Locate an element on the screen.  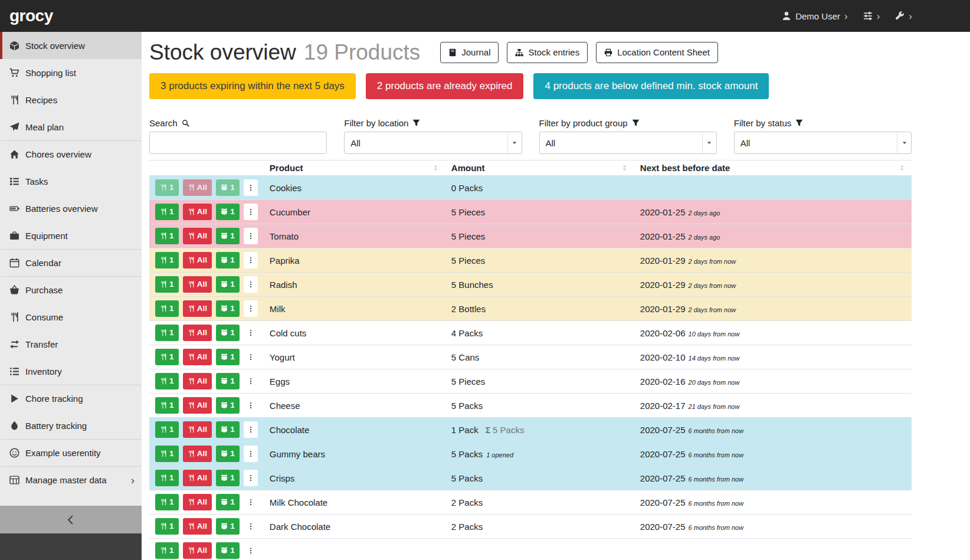
search-input is located at coordinates (238, 143).